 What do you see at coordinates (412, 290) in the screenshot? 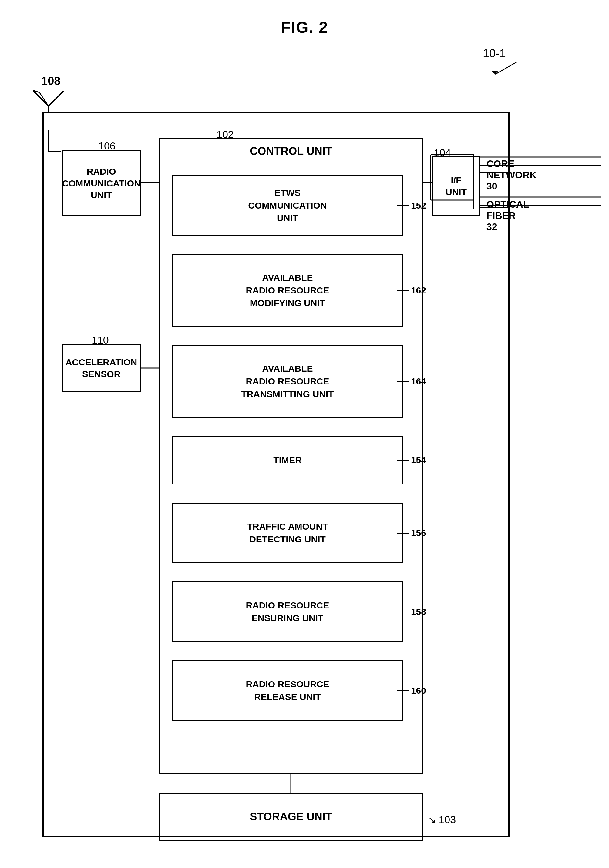
I see `ref-label-162: 162` at bounding box center [412, 290].